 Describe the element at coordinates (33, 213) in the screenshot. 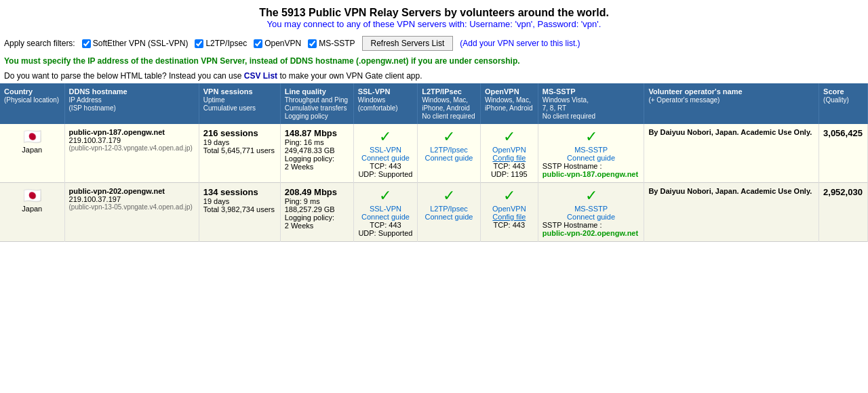

I see `country-cell: 🇯🇵Japan` at that location.